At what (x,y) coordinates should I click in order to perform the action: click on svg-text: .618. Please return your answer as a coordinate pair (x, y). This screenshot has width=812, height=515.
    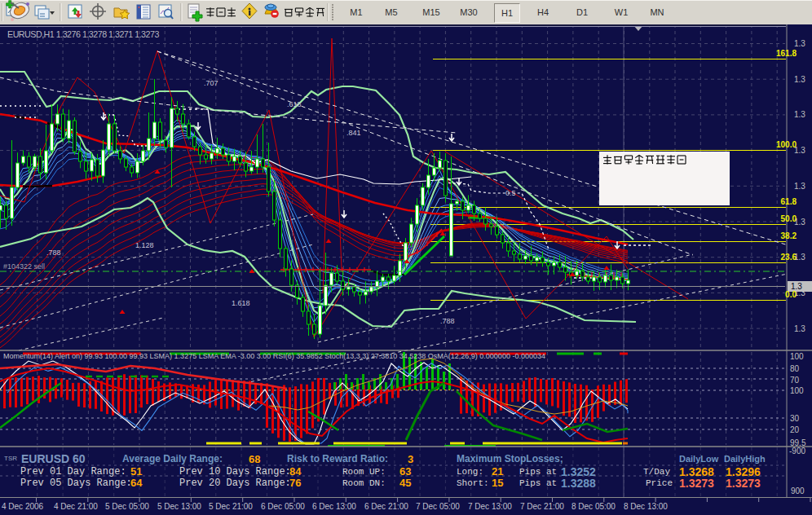
    Looking at the image, I should click on (294, 104).